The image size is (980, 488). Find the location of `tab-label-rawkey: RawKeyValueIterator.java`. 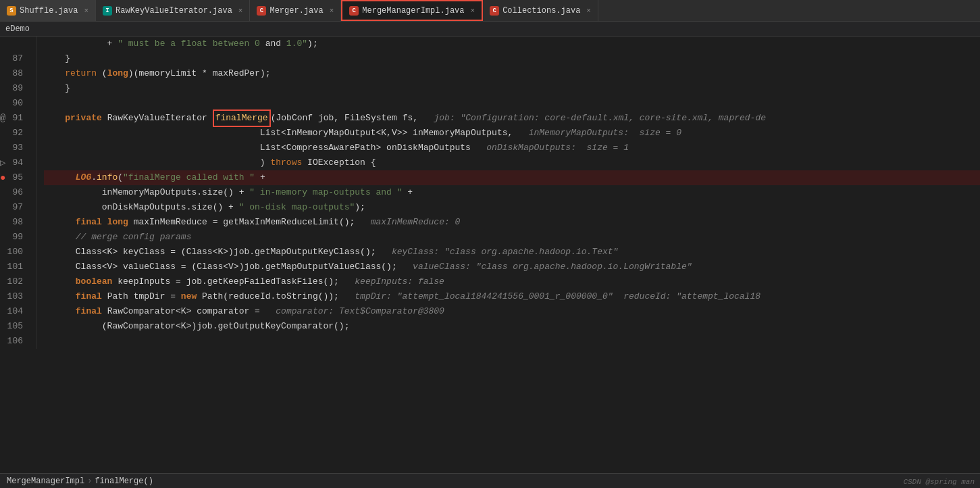

tab-label-rawkey: RawKeyValueIterator.java is located at coordinates (174, 11).